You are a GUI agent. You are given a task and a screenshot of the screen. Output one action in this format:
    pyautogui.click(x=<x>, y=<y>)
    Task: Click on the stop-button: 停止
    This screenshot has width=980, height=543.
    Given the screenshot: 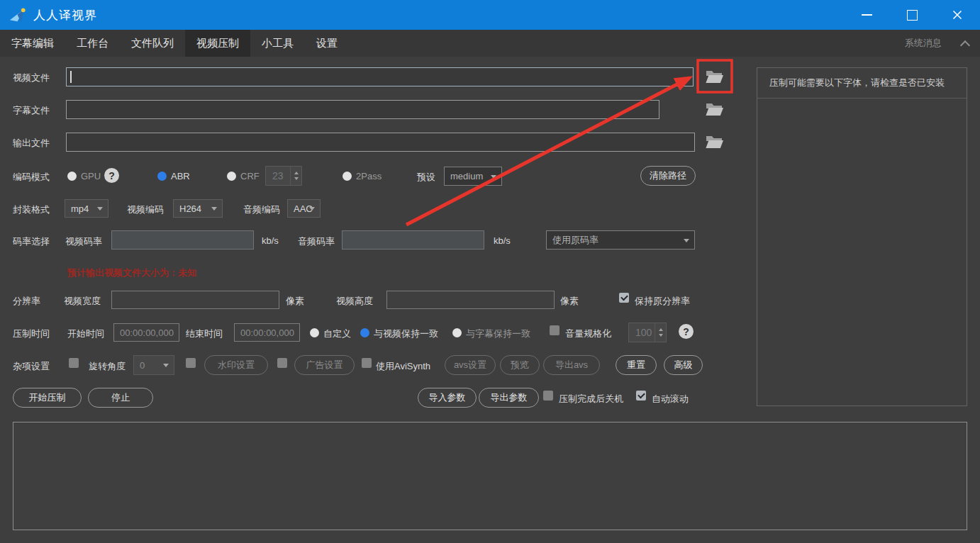 What is the action you would take?
    pyautogui.click(x=121, y=398)
    